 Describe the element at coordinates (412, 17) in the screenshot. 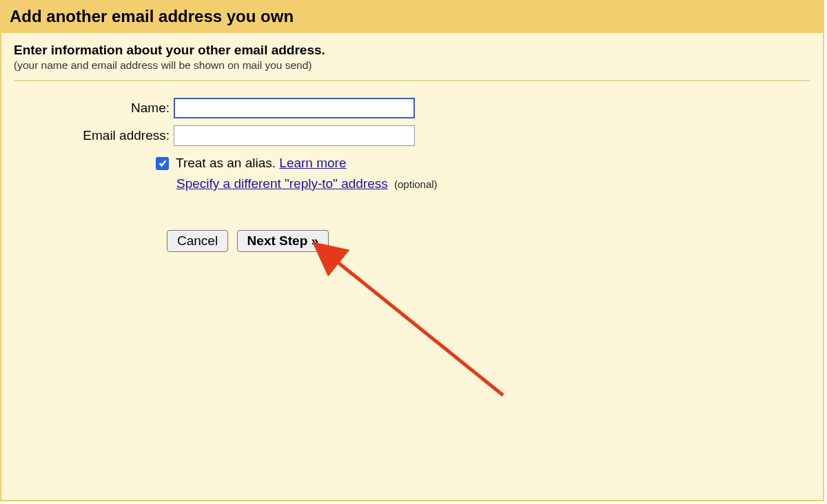

I see `dialog-title-bar: Add another email address you own` at that location.